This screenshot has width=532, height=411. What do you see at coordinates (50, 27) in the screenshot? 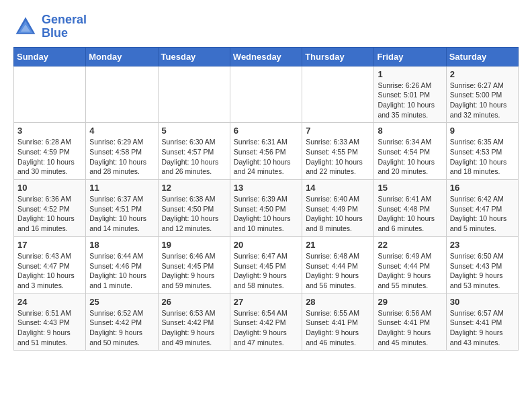
I see `logo: General Blue` at bounding box center [50, 27].